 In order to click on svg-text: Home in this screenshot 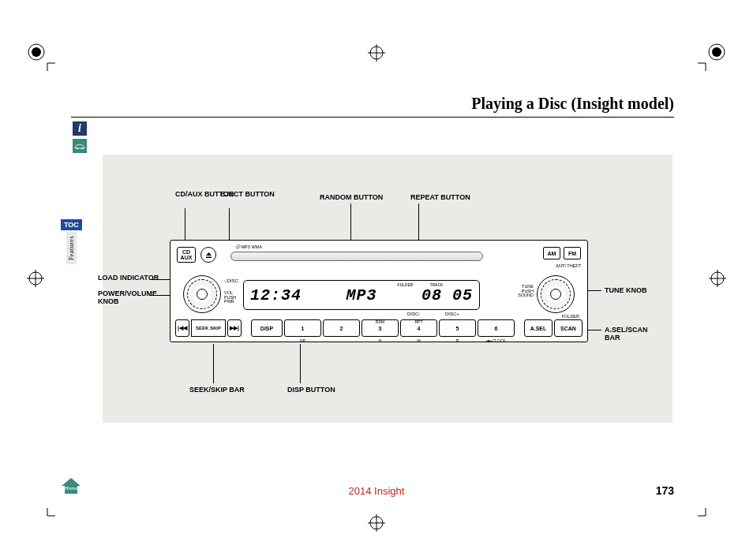, I will do `click(71, 488)`.